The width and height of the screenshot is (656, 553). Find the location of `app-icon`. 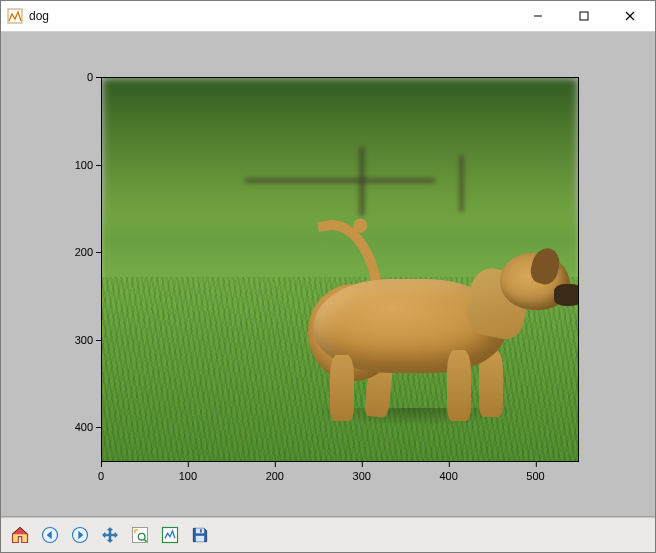

app-icon is located at coordinates (15, 16).